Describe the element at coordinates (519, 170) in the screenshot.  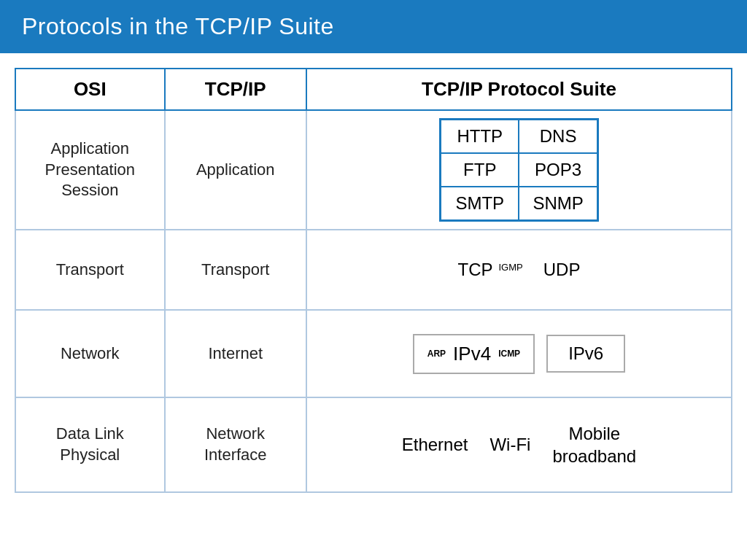
I see `suite-application: HTTP DNS FTP POP3` at that location.